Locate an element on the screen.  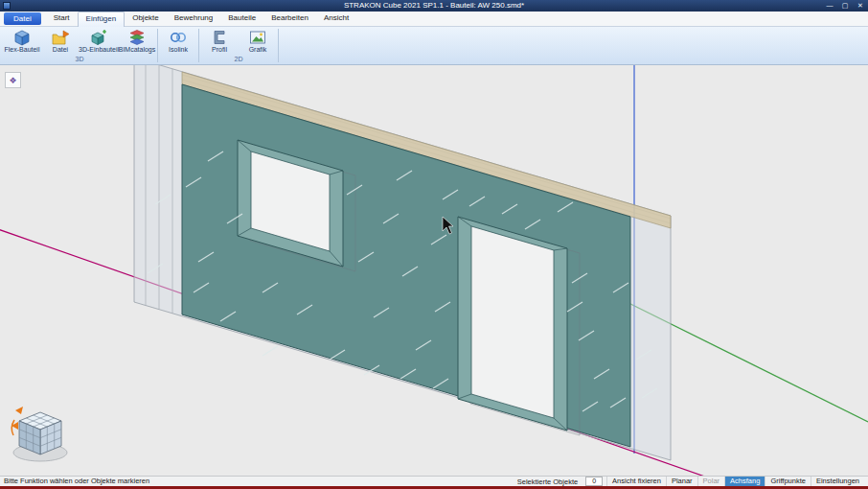
view-cube is located at coordinates (39, 433).